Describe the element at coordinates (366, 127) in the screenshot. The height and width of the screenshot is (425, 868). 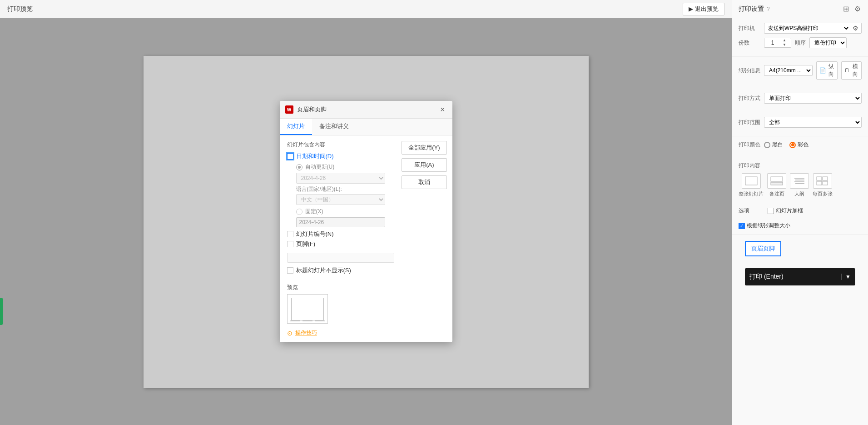
I see `dialog-tabs: 幻灯片 备注和讲义` at that location.